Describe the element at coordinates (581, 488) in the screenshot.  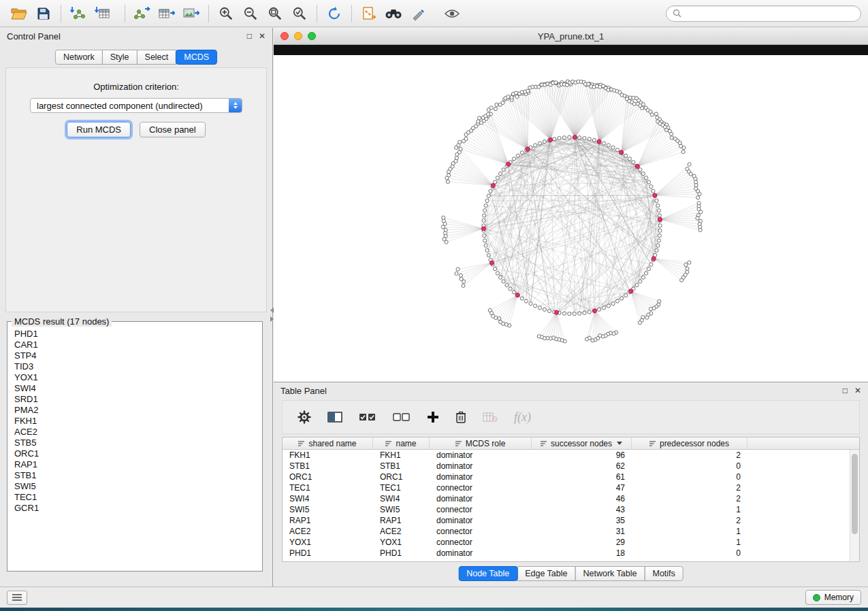
I see `cell-successor-nodes: 47` at that location.